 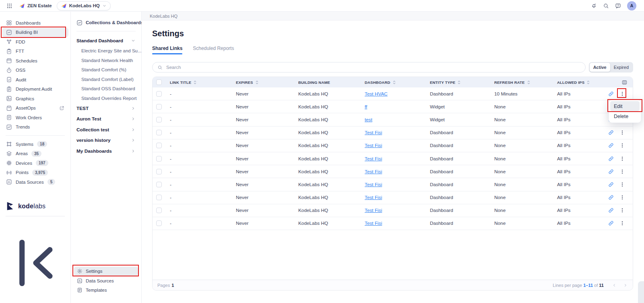 I want to click on sidebar-item-data-sources: Data Sources5, so click(x=35, y=182).